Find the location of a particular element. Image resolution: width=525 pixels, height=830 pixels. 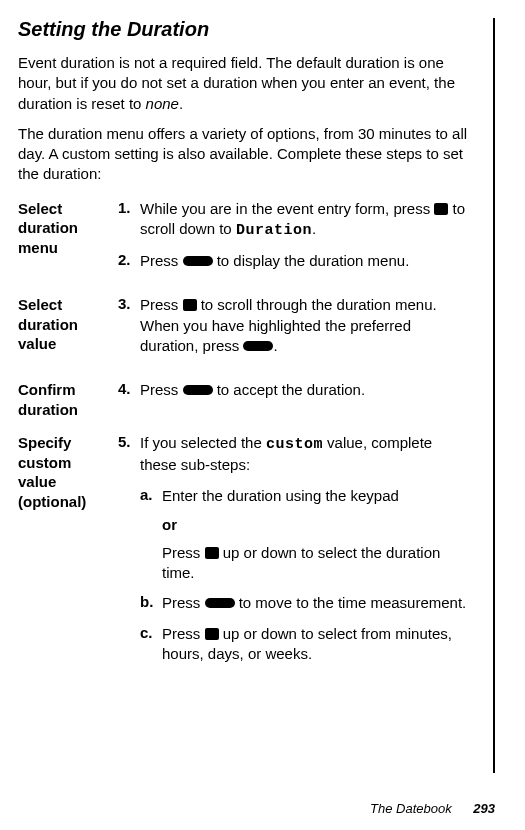

sub-item-a: a. Enter the duration using the keypad is located at coordinates (306, 496).